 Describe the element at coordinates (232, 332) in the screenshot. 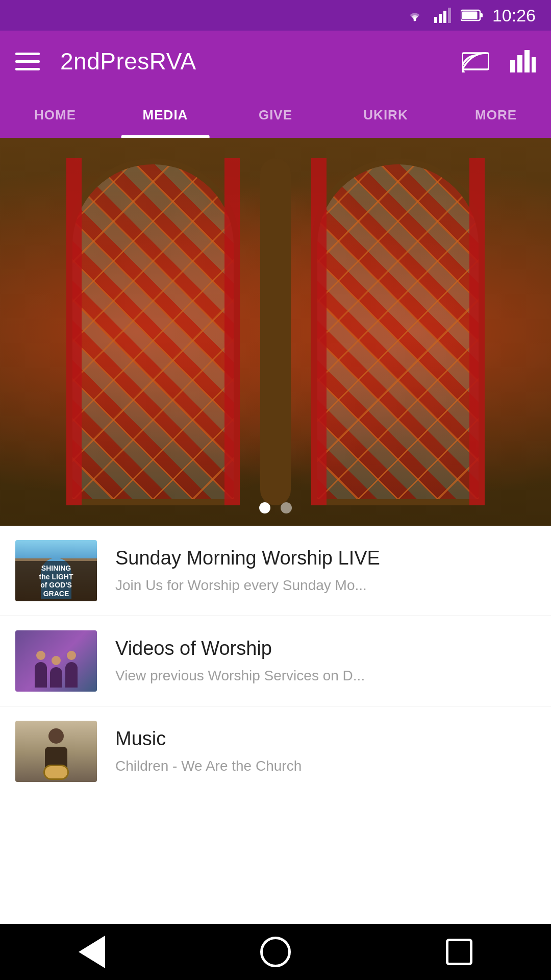

I see `red-border-right-left-window` at that location.